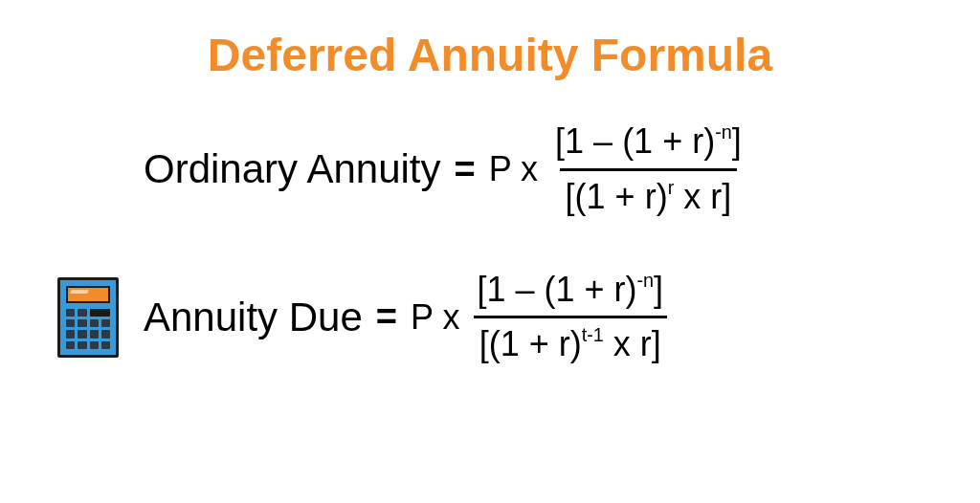  What do you see at coordinates (649, 170) in the screenshot?
I see `ordinary-fraction: [1 – (1 + r)-n] [(1 + r)r x r]` at bounding box center [649, 170].